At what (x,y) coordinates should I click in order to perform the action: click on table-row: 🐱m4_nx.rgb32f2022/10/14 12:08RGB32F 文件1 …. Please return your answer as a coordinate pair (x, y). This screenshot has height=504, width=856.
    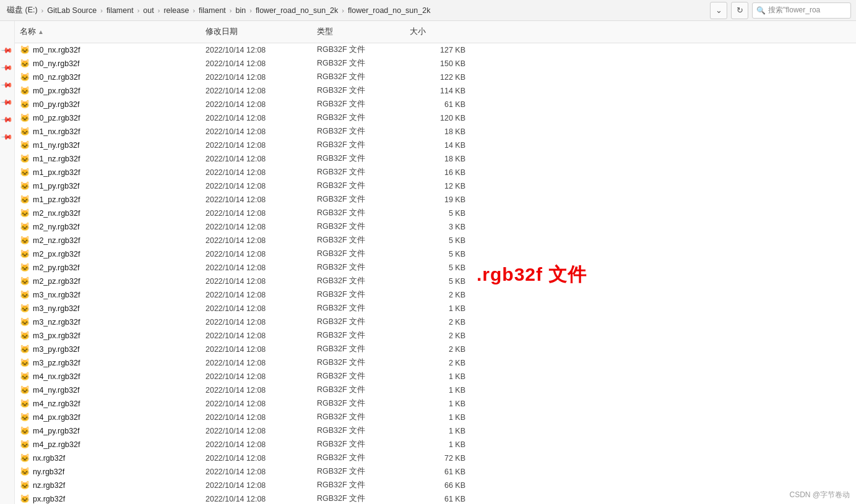
    Looking at the image, I should click on (436, 377).